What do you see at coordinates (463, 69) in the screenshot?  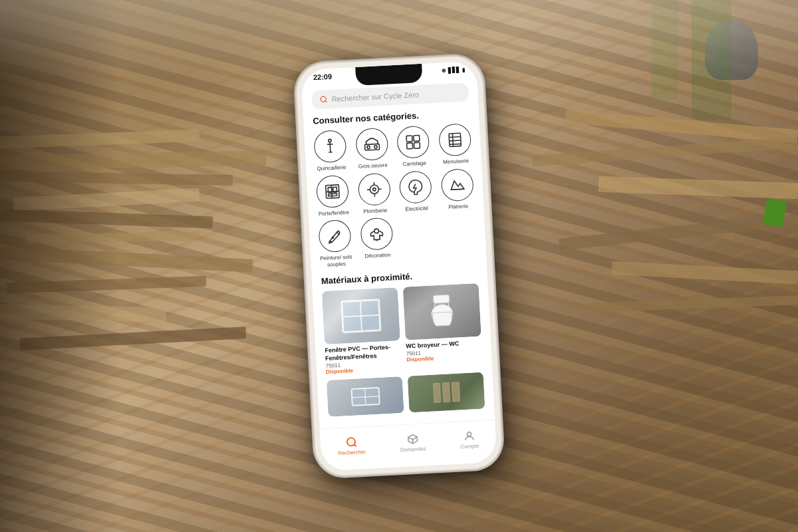 I see `battery-icon: ▮` at bounding box center [463, 69].